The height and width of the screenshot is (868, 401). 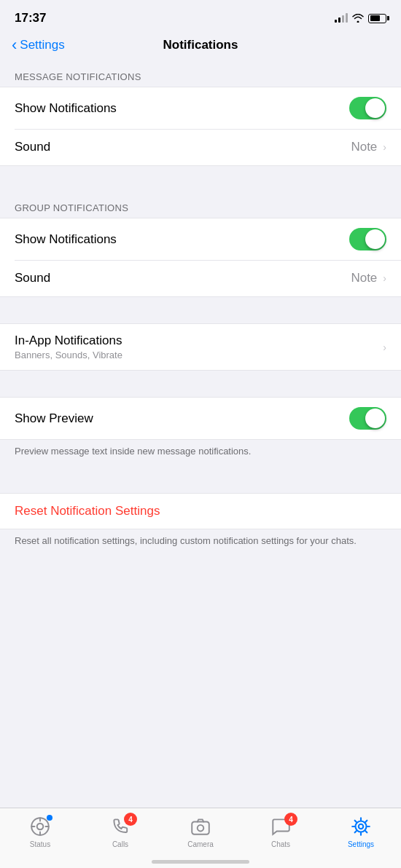 I want to click on status-icons, so click(x=360, y=19).